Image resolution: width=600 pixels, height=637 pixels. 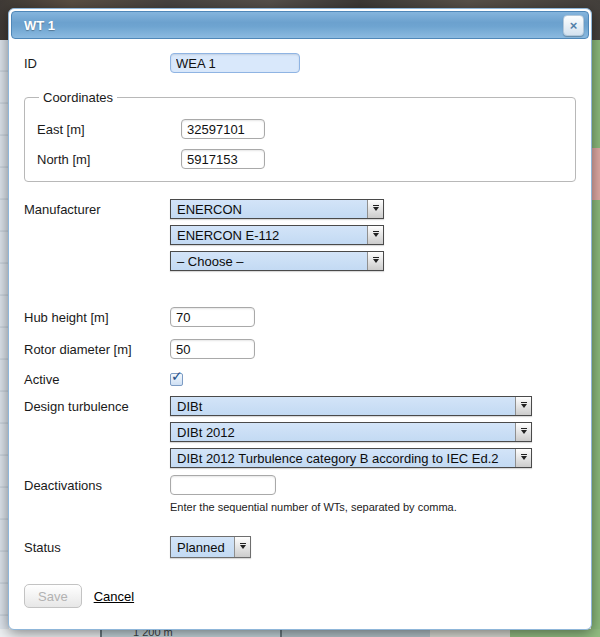 What do you see at coordinates (343, 458) in the screenshot?
I see `turbulence-category-value: DIBt 2012 Turbulence category B accordin…` at bounding box center [343, 458].